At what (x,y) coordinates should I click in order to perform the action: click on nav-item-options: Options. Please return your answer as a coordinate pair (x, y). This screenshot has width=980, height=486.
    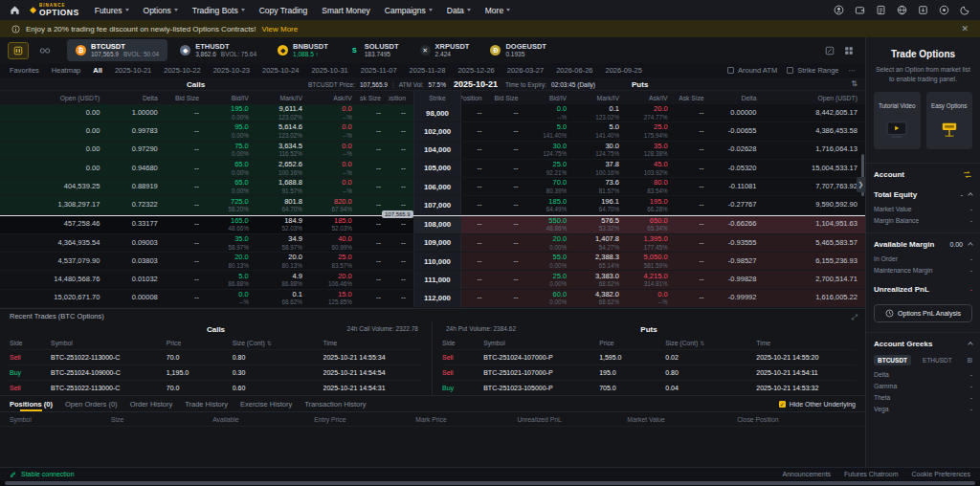
    Looking at the image, I should click on (161, 11).